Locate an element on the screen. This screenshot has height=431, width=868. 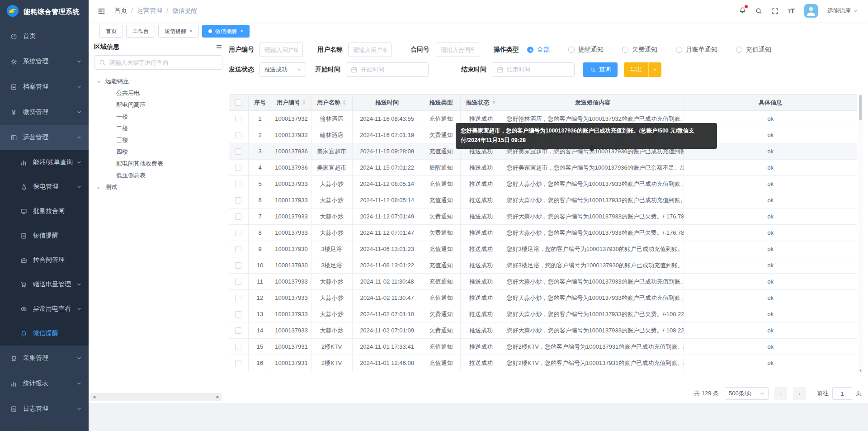
bell-icon is located at coordinates (742, 11).